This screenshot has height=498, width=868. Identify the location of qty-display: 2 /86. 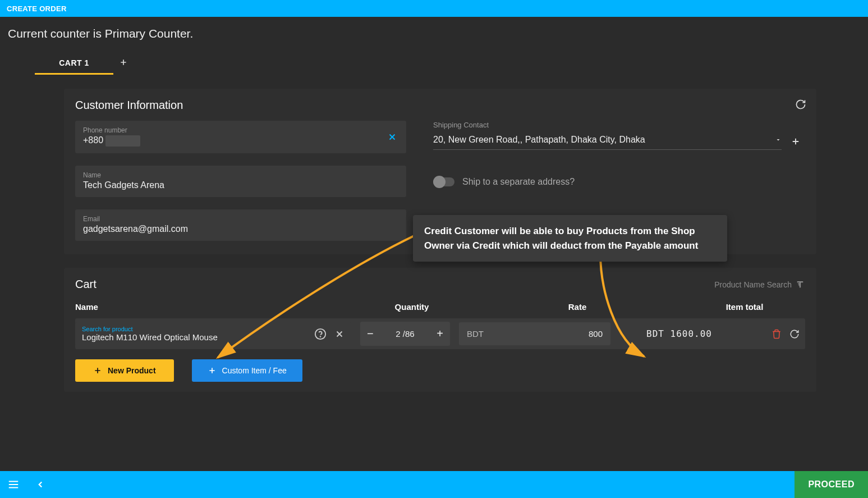
(405, 333).